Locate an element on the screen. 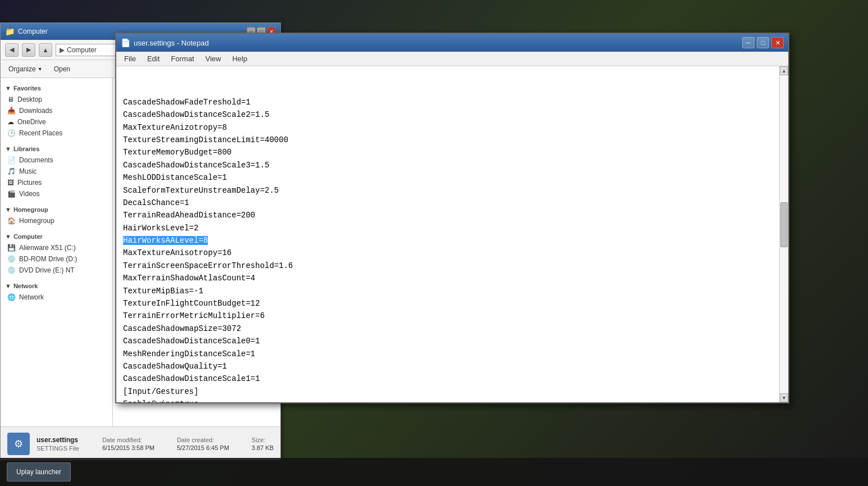 The height and width of the screenshot is (486, 868). sidebar-item-label: Homegroup is located at coordinates (37, 221).